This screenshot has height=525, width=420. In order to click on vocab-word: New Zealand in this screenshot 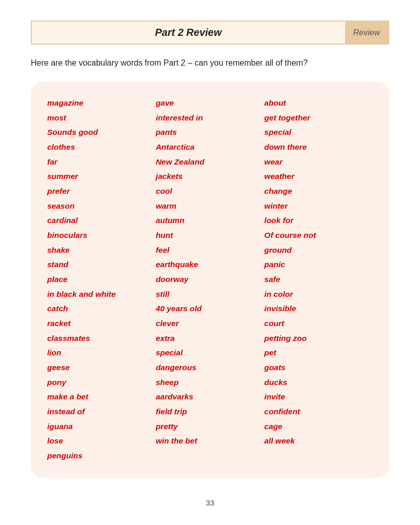, I will do `click(210, 162)`.